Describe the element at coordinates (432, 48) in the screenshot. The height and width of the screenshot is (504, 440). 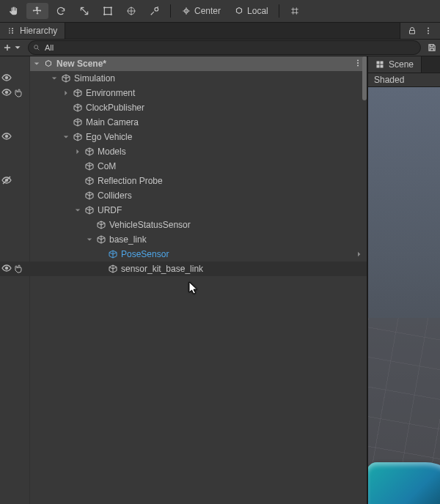
I see `search-save-button` at that location.